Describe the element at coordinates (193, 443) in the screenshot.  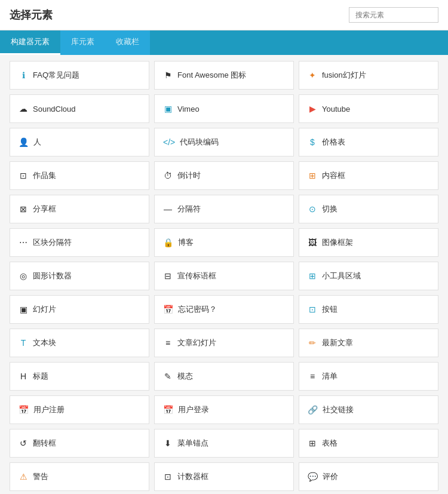
I see `element-label: 菜单锚点` at that location.